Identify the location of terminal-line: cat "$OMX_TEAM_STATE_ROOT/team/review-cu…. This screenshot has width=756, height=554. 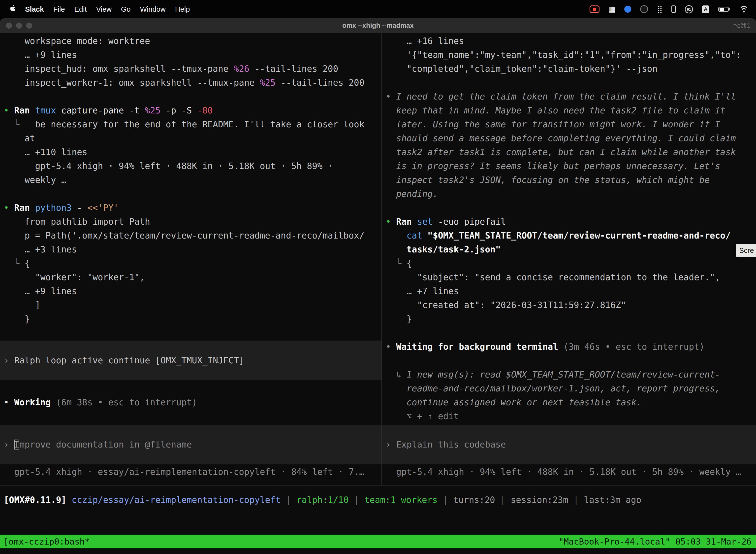
(569, 235).